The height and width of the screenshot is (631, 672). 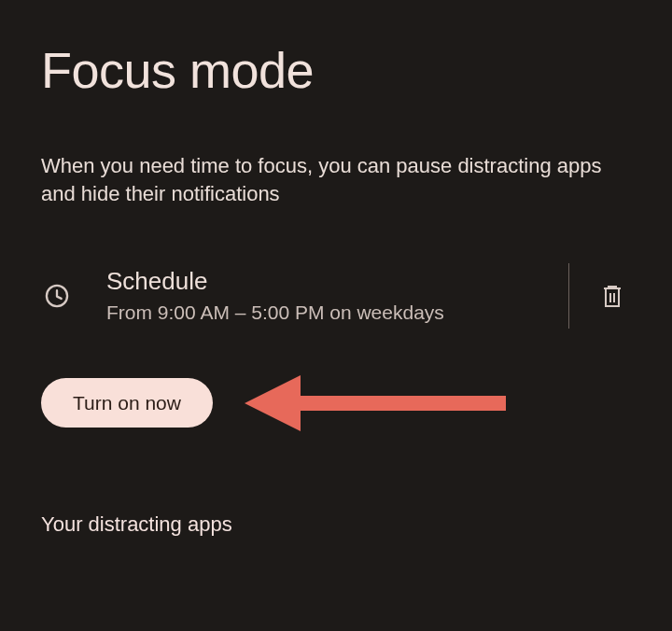 What do you see at coordinates (336, 525) in the screenshot?
I see `distracting-apps-heading: Your distracting apps` at bounding box center [336, 525].